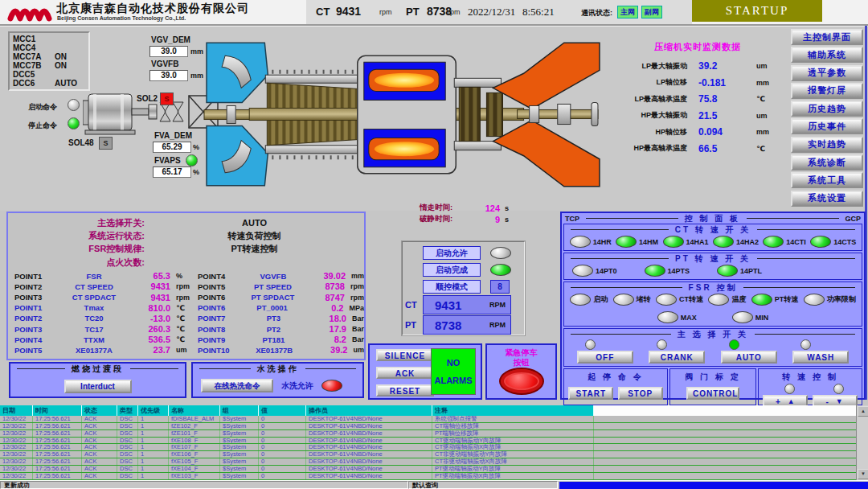 This screenshot has width=868, height=489. What do you see at coordinates (749, 357) in the screenshot?
I see `master-select-button: AUTO` at bounding box center [749, 357].